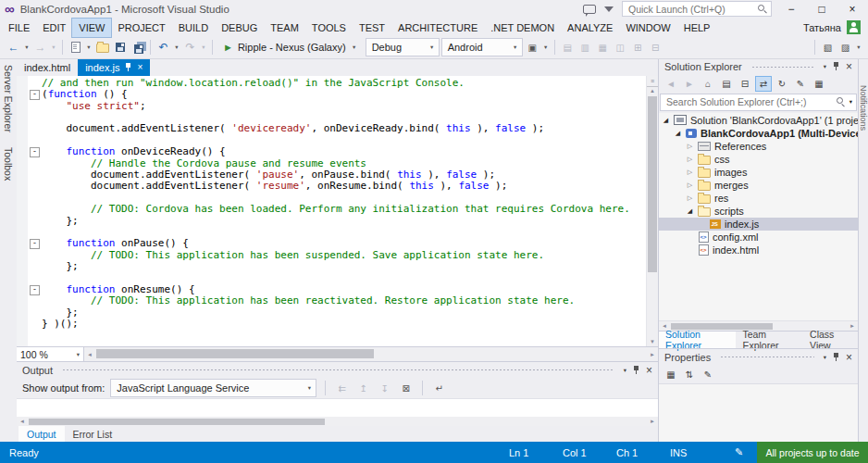 The width and height of the screenshot is (868, 463). What do you see at coordinates (27, 47) in the screenshot?
I see `navigate-backward-dropdown-icon: ▾` at bounding box center [27, 47].